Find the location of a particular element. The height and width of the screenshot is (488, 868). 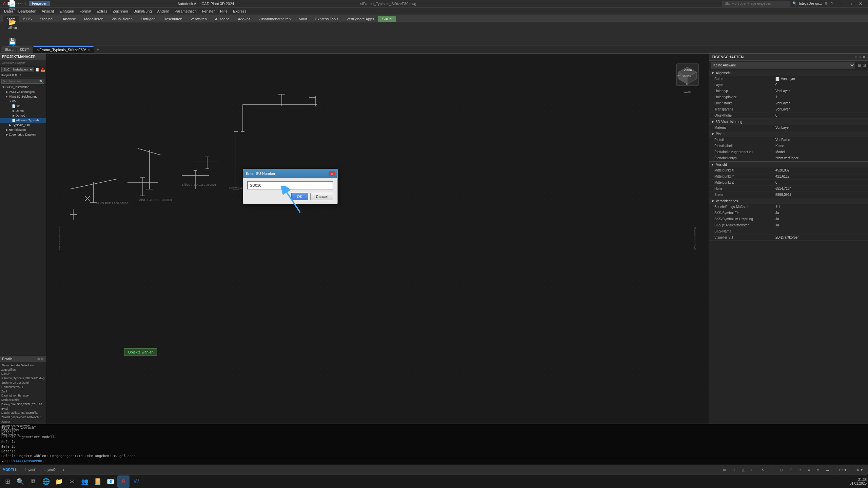

status-dyn: ≡ is located at coordinates (809, 470).